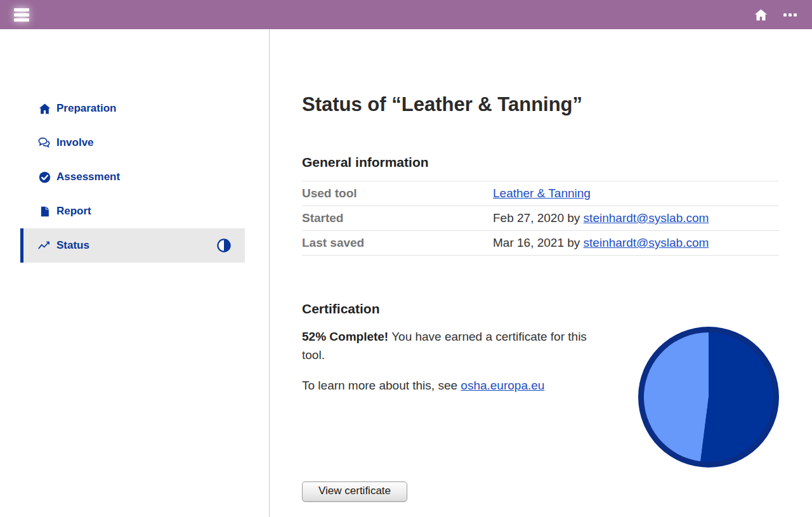 The image size is (812, 517). What do you see at coordinates (540, 205) in the screenshot?
I see `general-information-section: General information Used tool Leather & …` at bounding box center [540, 205].